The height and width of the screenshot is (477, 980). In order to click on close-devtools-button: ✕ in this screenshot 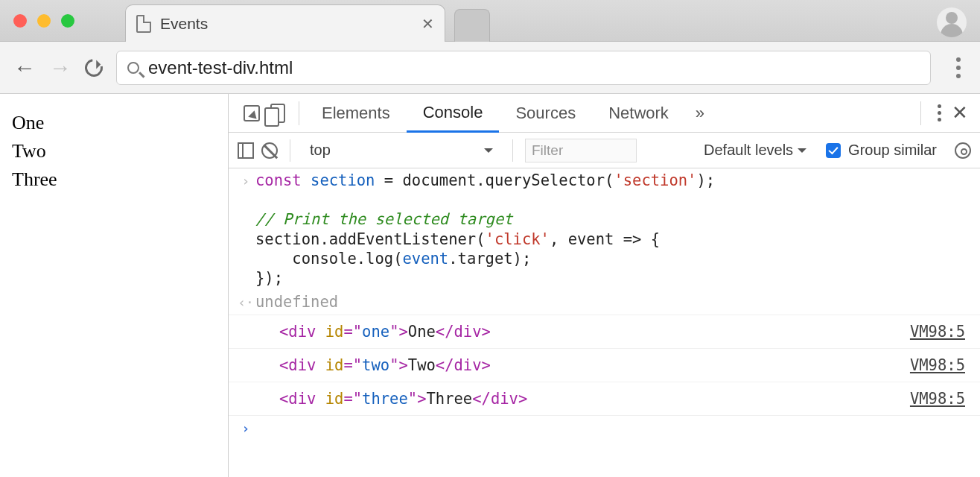, I will do `click(960, 113)`.